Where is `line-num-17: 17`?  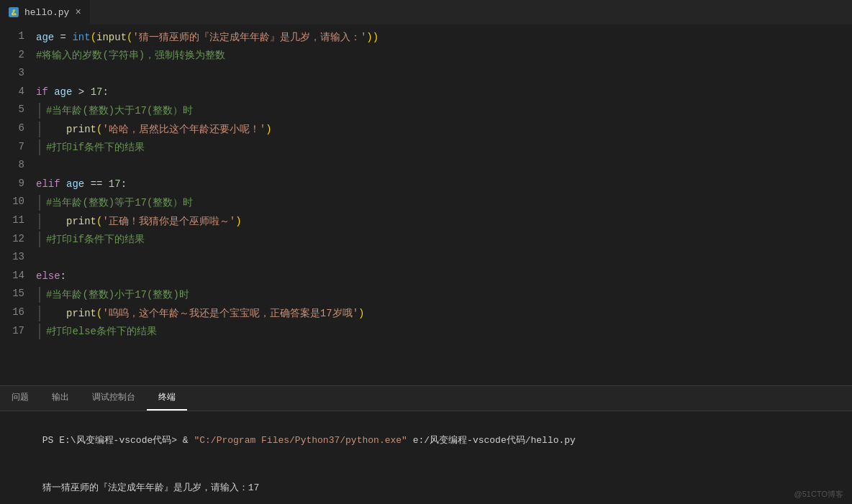
line-num-17: 17 is located at coordinates (16, 332).